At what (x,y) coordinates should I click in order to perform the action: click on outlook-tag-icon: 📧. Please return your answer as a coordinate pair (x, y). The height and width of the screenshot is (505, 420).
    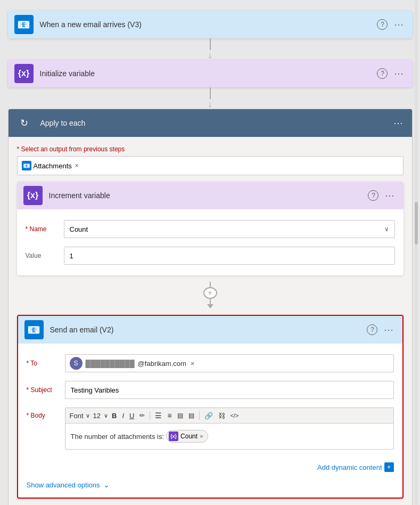
    Looking at the image, I should click on (27, 166).